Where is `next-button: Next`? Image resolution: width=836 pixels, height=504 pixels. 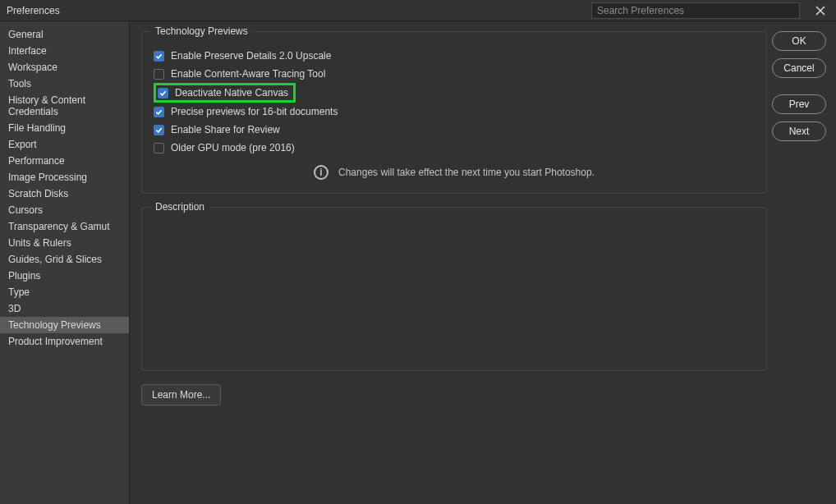 next-button: Next is located at coordinates (799, 131).